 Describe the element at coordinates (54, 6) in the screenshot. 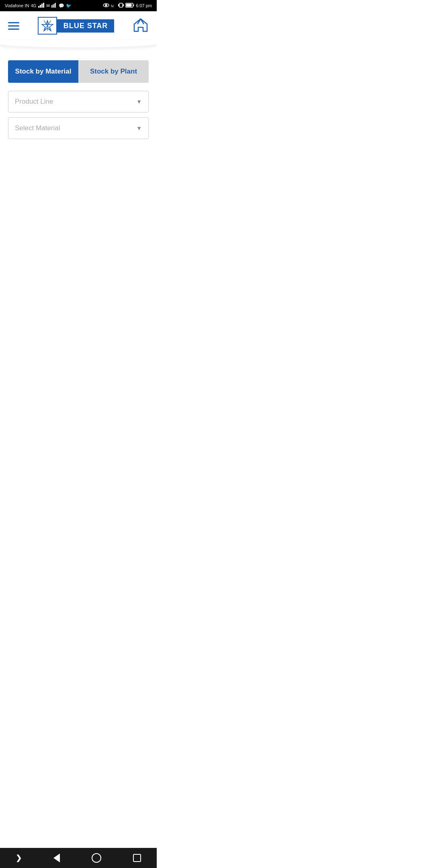

I see `signal2-icon` at that location.